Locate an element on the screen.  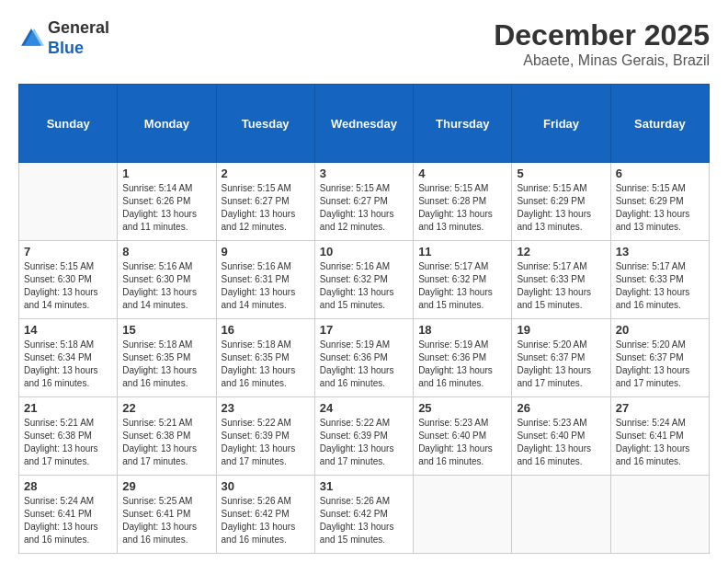
day-info: Sunrise: 5:26 AM Sunset: 6:42 PM Dayligh… is located at coordinates (364, 521).